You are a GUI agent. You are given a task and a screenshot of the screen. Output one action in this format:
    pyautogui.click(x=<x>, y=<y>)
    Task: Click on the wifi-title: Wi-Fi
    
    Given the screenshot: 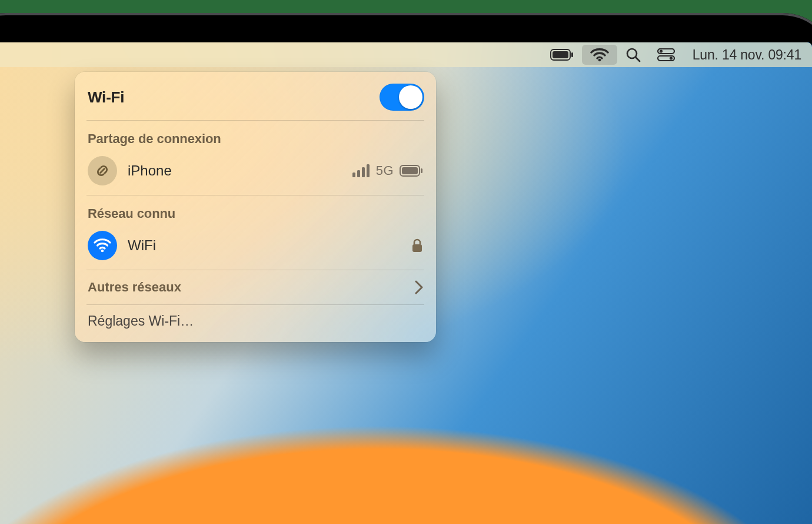 What is the action you would take?
    pyautogui.click(x=106, y=98)
    